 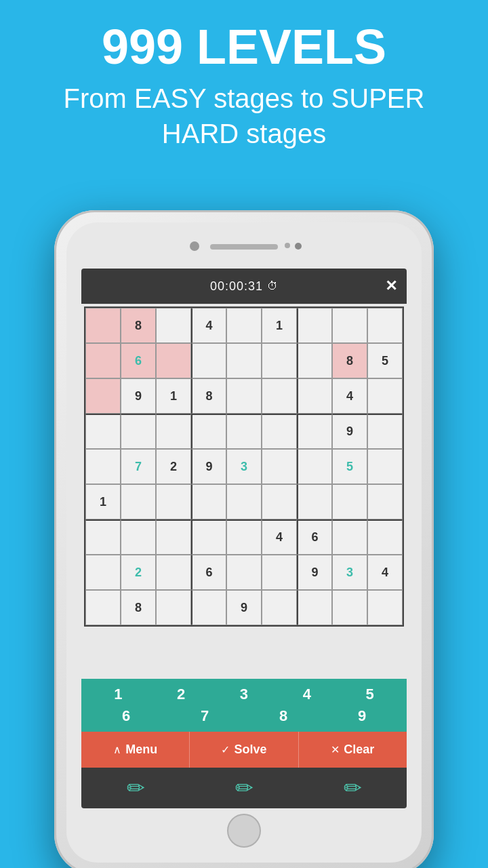 What do you see at coordinates (362, 716) in the screenshot?
I see `pad-num-9: 9` at bounding box center [362, 716].